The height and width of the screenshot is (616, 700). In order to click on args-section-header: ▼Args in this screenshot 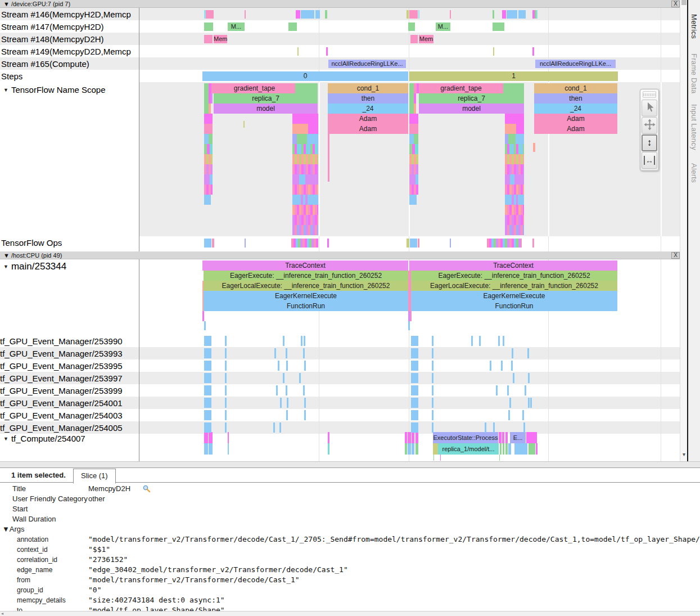, I will do `click(350, 529)`.